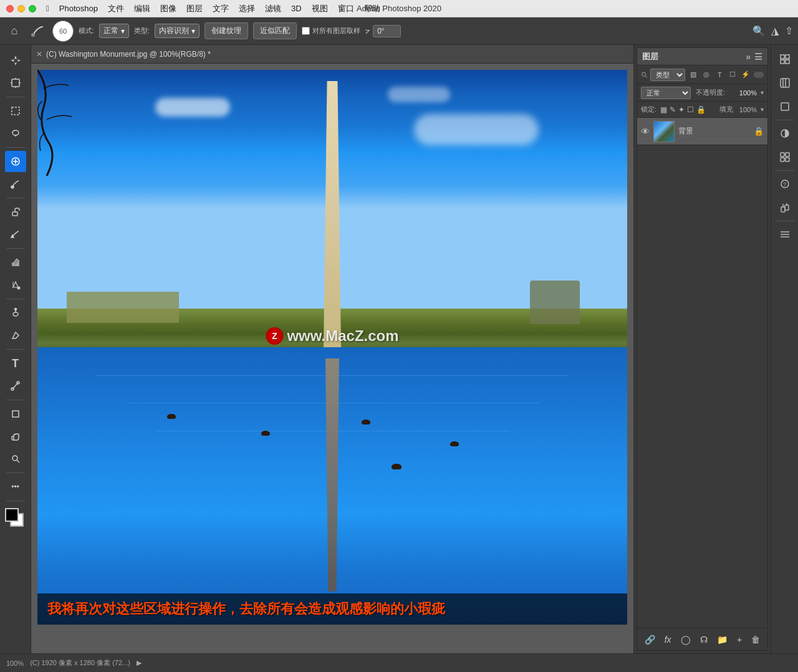  Describe the element at coordinates (702, 132) in the screenshot. I see `layer-item-background: 👁 背景 🔒` at that location.